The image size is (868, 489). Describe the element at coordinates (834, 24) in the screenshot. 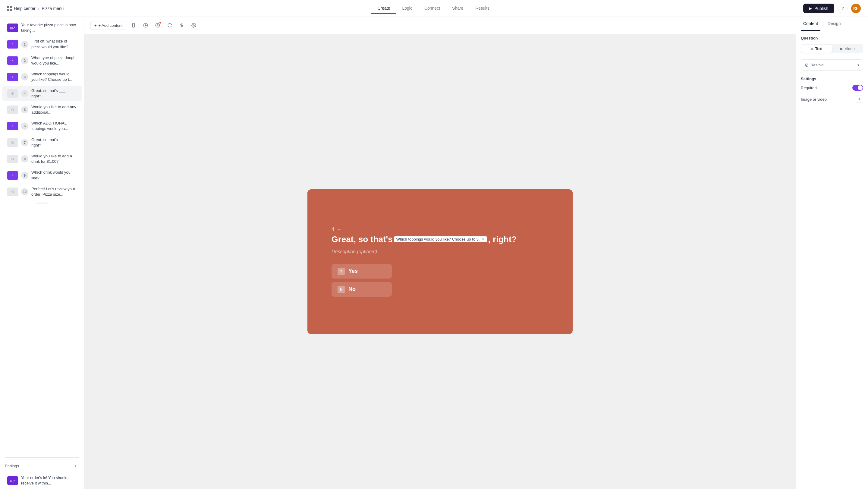

I see `tab-design: Design` at that location.